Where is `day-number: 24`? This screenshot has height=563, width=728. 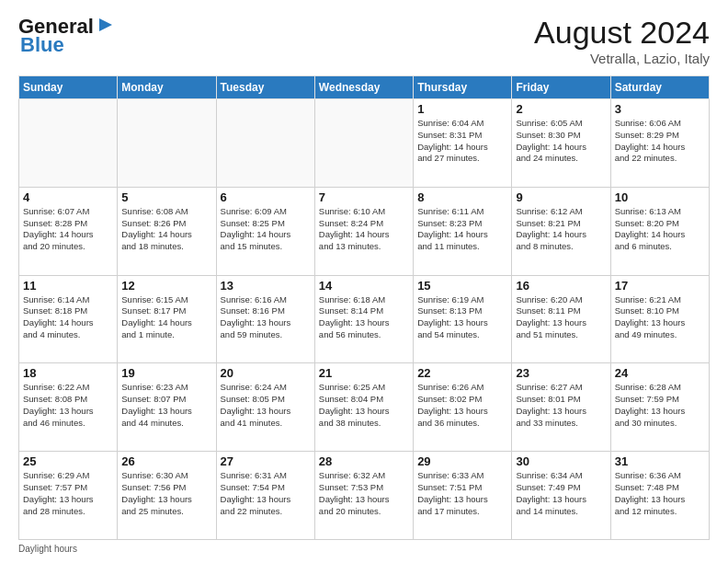 day-number: 24 is located at coordinates (660, 373).